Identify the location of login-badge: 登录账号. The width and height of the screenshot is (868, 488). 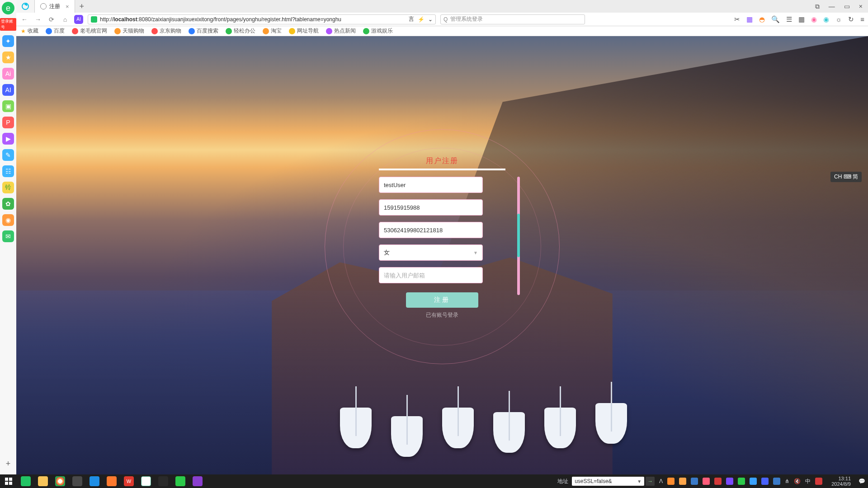
(8, 24).